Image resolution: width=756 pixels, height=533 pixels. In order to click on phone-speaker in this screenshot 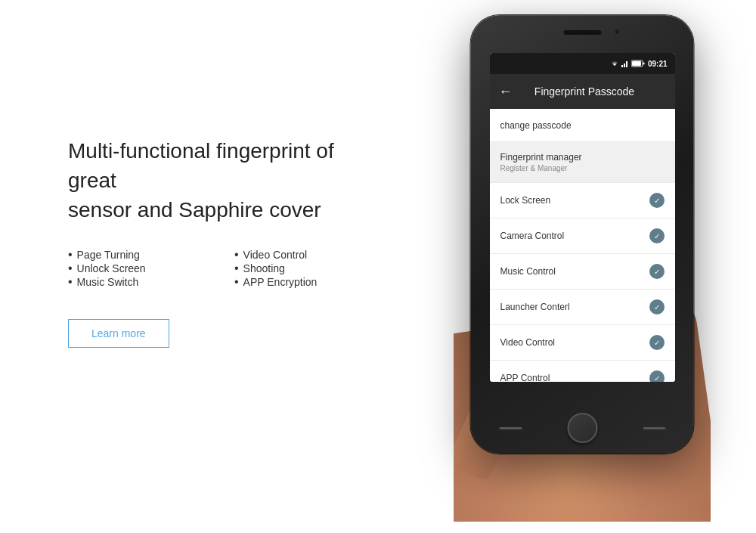, I will do `click(582, 33)`.